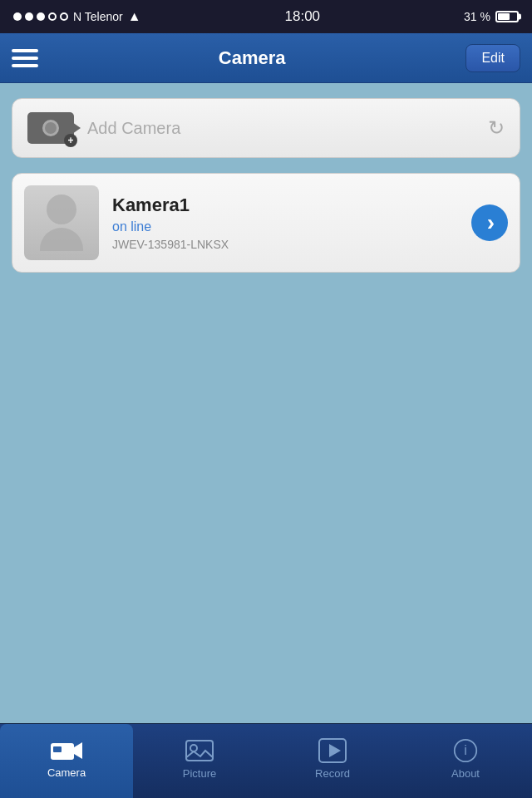 This screenshot has width=532, height=798. I want to click on carrier-label: N Telenor, so click(98, 17).